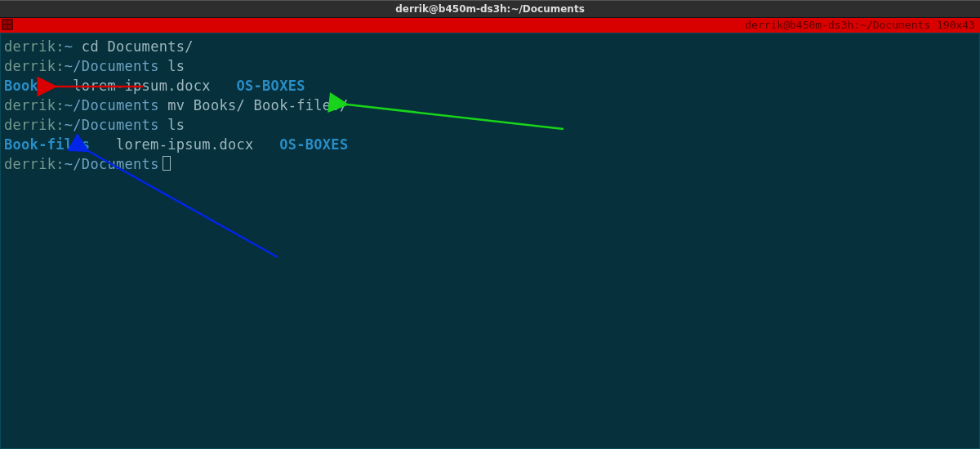  What do you see at coordinates (490, 144) in the screenshot?
I see `ls-output-line: Book-files lorem-ipsum.docx OS-BOXES` at bounding box center [490, 144].